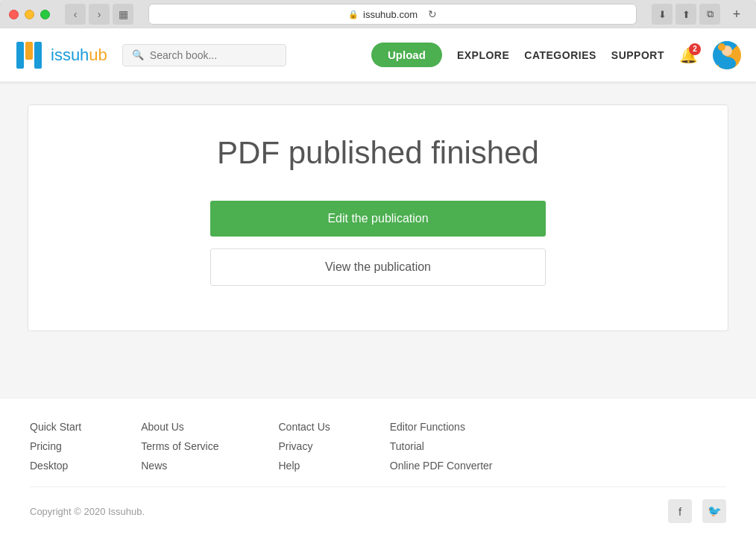 This screenshot has width=756, height=538. What do you see at coordinates (99, 14) in the screenshot?
I see `forward-button: ›` at bounding box center [99, 14].